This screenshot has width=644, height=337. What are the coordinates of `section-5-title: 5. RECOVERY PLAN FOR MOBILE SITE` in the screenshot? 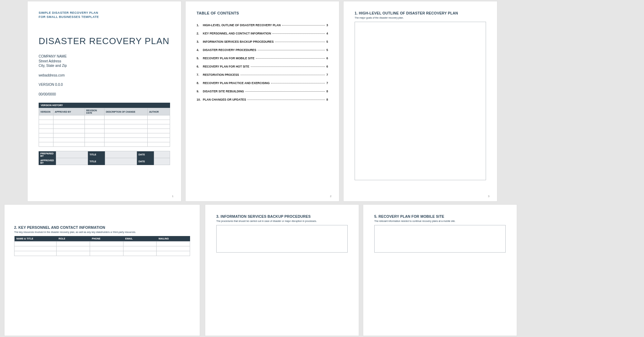 It's located at (440, 216).